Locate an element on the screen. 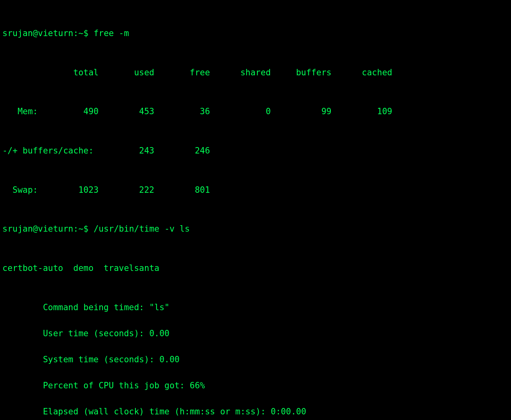 This screenshot has height=420, width=511. time-line: User time (seconds): 0.00 is located at coordinates (256, 333).